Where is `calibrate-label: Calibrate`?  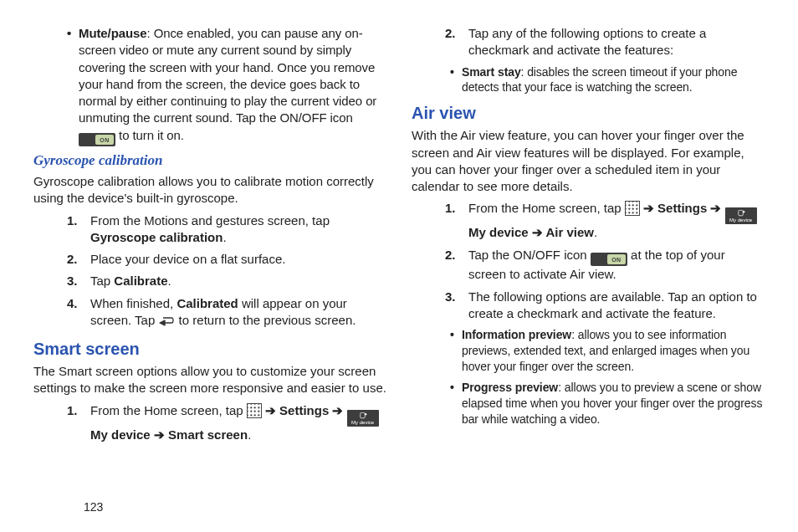
calibrate-label: Calibrate is located at coordinates (141, 281).